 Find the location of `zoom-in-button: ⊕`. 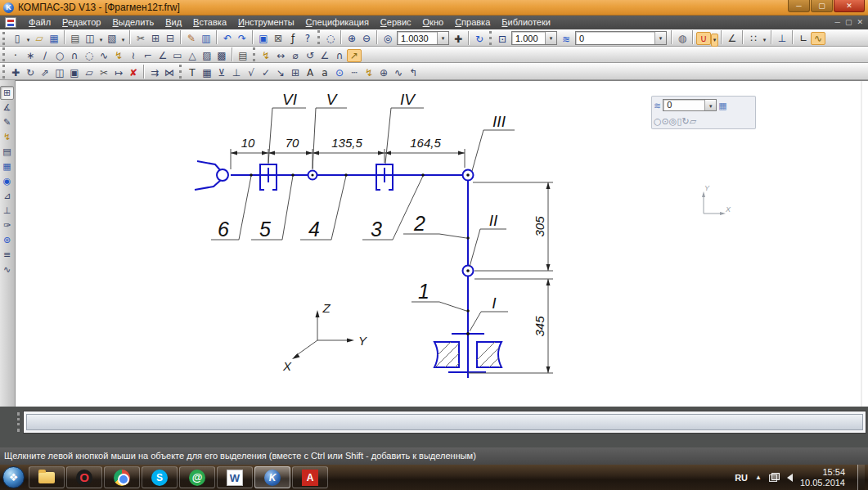

zoom-in-button: ⊕ is located at coordinates (352, 38).